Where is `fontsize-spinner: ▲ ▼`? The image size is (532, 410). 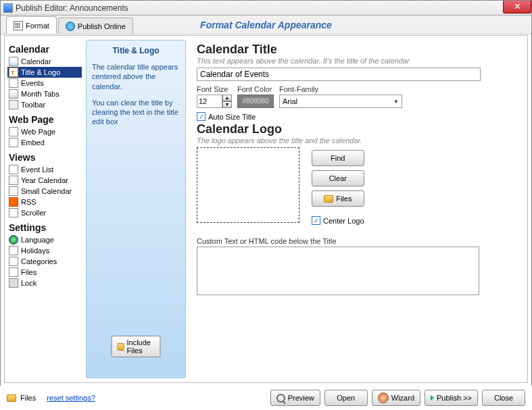 fontsize-spinner: ▲ ▼ is located at coordinates (214, 101).